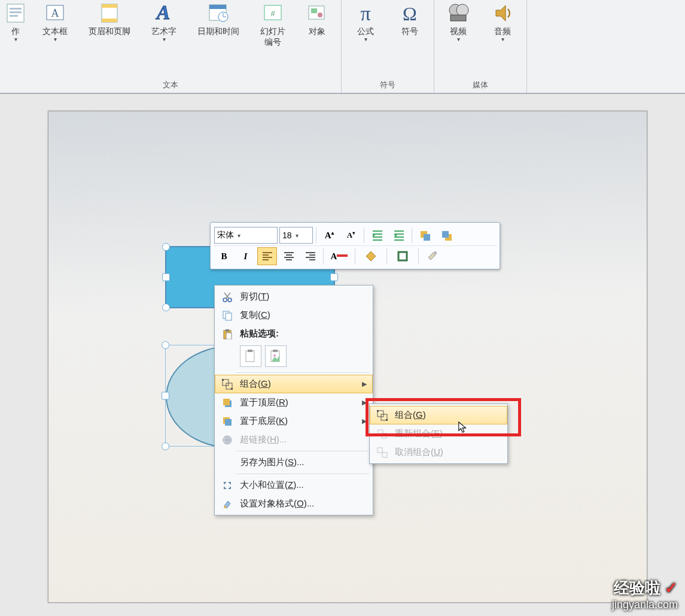 This screenshot has height=616, width=685. I want to click on menu-hyperlink: 超链接(H)..., so click(294, 439).